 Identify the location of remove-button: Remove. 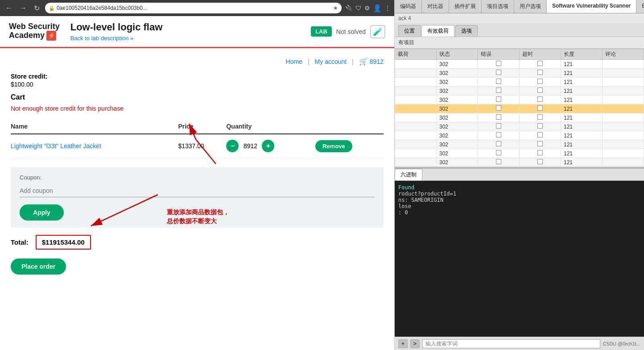
(334, 146).